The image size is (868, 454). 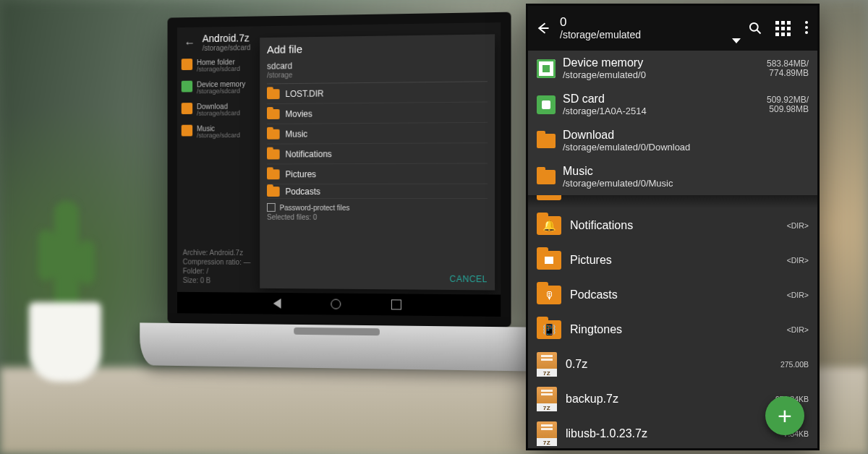 What do you see at coordinates (788, 69) in the screenshot?
I see `storage-size: 583.84MB/774.89MB` at bounding box center [788, 69].